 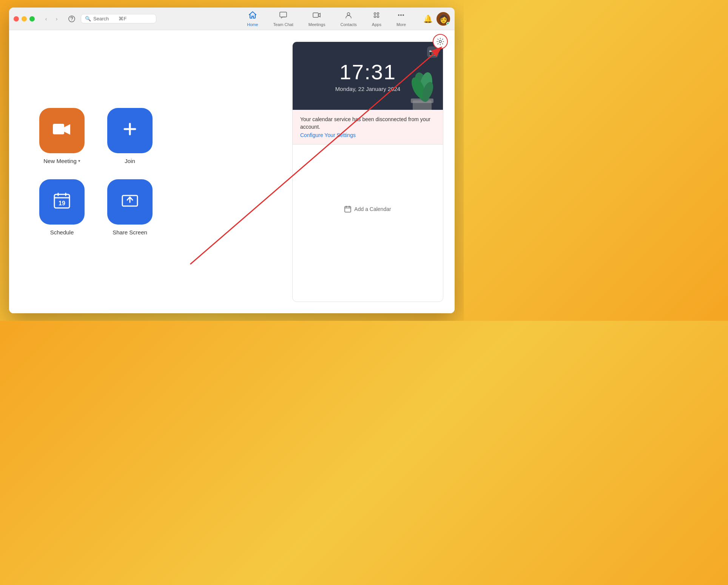 I want to click on settings-button, so click(x=440, y=42).